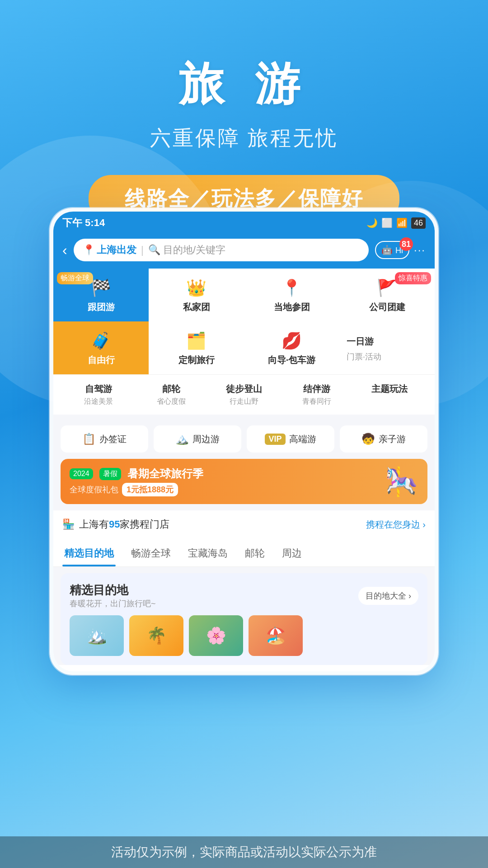 The height and width of the screenshot is (868, 488). I want to click on cruise-title: 邮轮, so click(171, 389).